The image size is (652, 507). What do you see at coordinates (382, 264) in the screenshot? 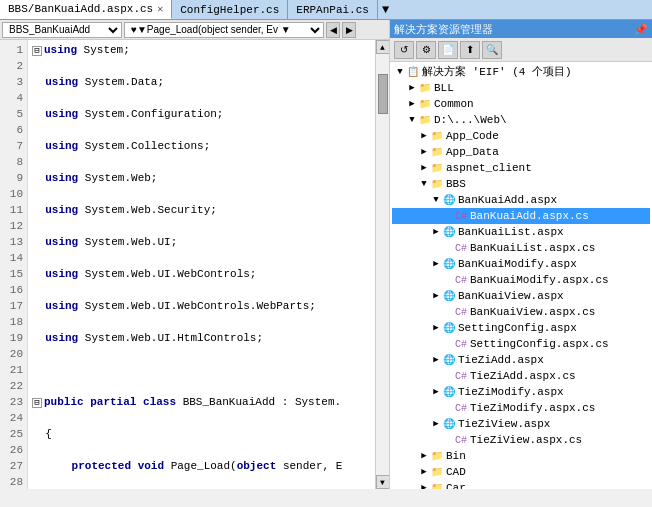
I see `vertical-scrollbar: ▲ ▼` at bounding box center [382, 264].